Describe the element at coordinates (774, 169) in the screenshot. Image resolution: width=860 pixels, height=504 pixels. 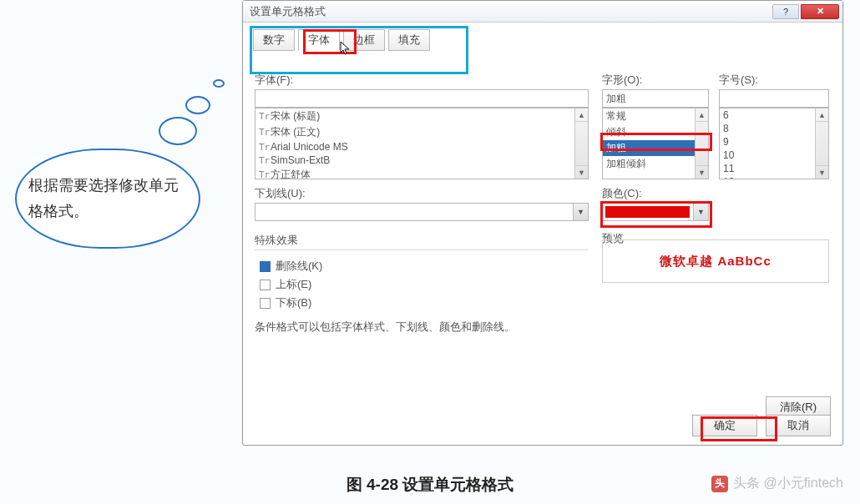
I see `size-item: 11` at that location.